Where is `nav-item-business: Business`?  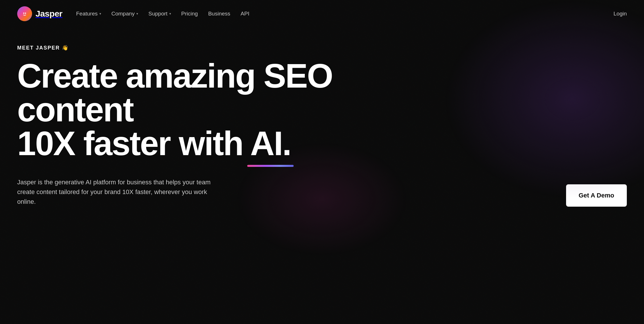
nav-item-business: Business is located at coordinates (219, 14).